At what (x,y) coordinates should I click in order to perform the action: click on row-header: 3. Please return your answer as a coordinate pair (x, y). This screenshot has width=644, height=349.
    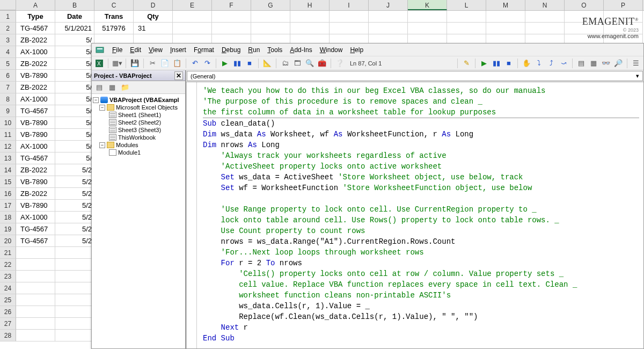
    Looking at the image, I should click on (8, 40).